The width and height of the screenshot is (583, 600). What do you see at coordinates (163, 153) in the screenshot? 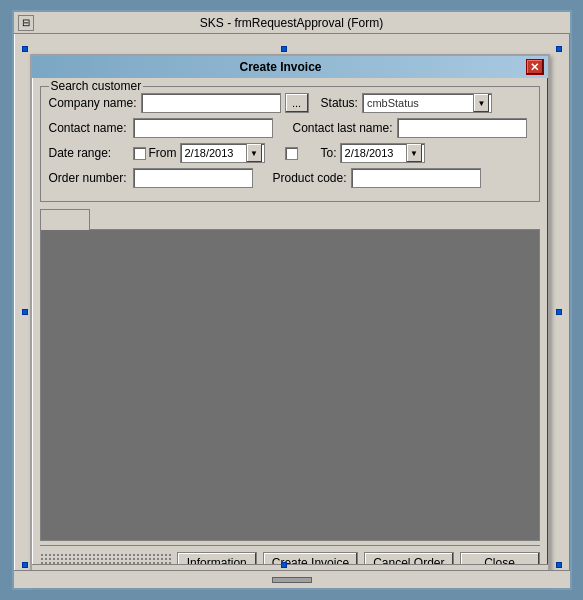
I see `from-label: From` at bounding box center [163, 153].